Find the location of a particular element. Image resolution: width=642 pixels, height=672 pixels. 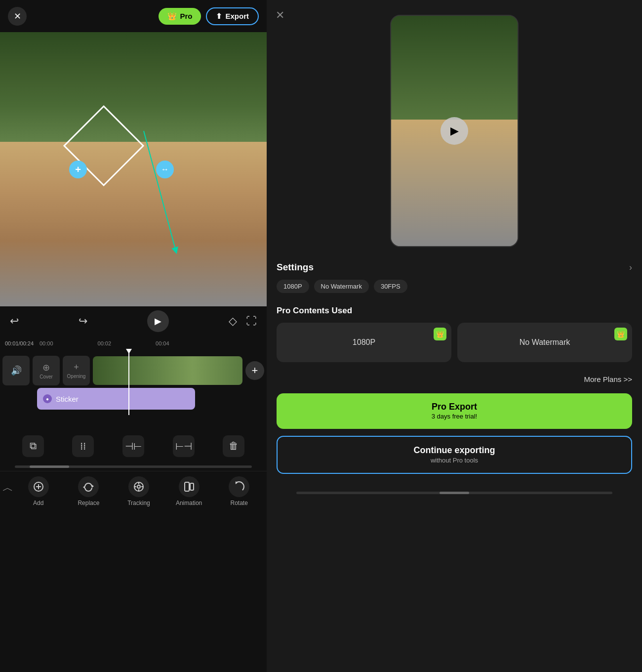

right-video-preview: ▶ is located at coordinates (454, 131).